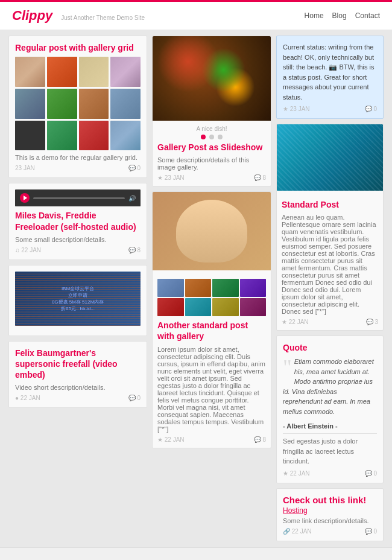 Image resolution: width=392 pixels, height=560 pixels. What do you see at coordinates (212, 177) in the screenshot?
I see `slideshow-meta: ★ 23 JAN 💬 8` at bounding box center [212, 177].